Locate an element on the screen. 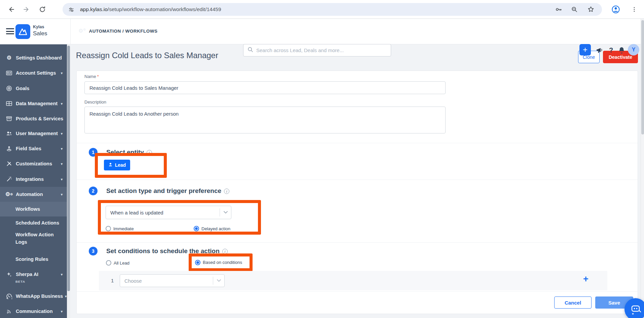  sidebar-item-user-management: User Management ▾ is located at coordinates (34, 133).